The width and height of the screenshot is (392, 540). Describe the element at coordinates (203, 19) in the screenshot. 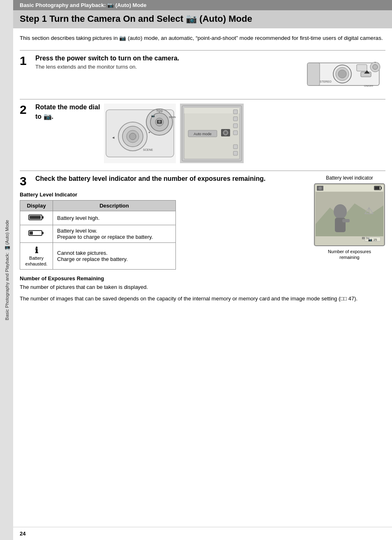

I see `page-title: Step 1 Turn the Camera On and Select 📷 (…` at that location.